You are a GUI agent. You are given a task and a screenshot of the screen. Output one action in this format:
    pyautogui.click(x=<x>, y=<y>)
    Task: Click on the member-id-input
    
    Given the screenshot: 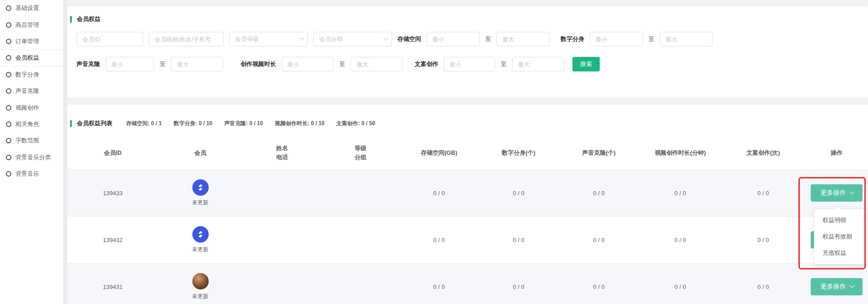 What is the action you would take?
    pyautogui.click(x=110, y=39)
    